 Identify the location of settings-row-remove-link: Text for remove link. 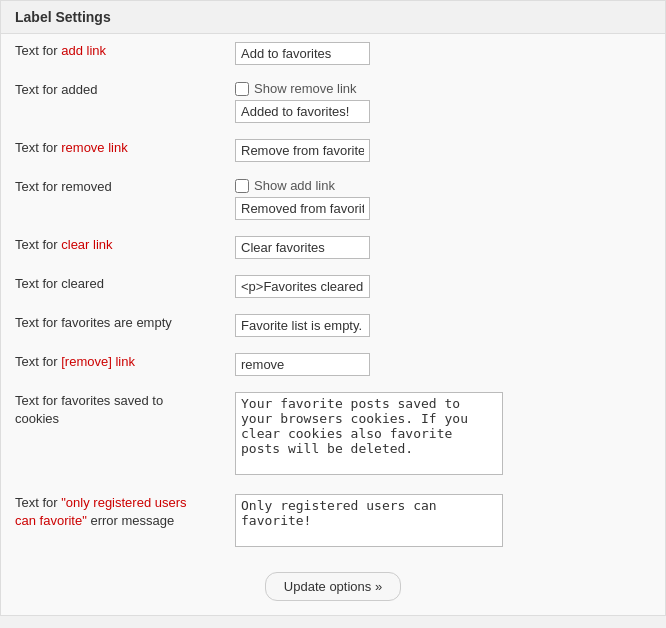
(333, 150).